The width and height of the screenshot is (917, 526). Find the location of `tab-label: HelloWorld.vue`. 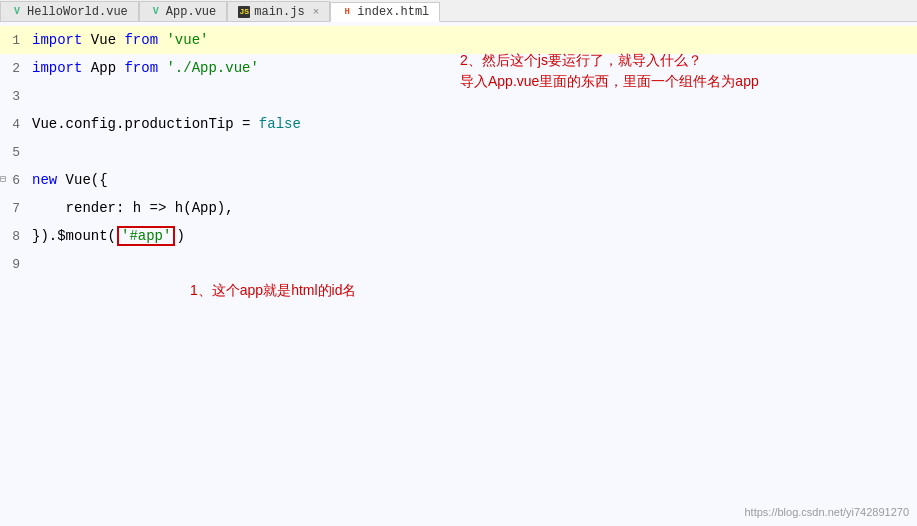

tab-label: HelloWorld.vue is located at coordinates (78, 12).